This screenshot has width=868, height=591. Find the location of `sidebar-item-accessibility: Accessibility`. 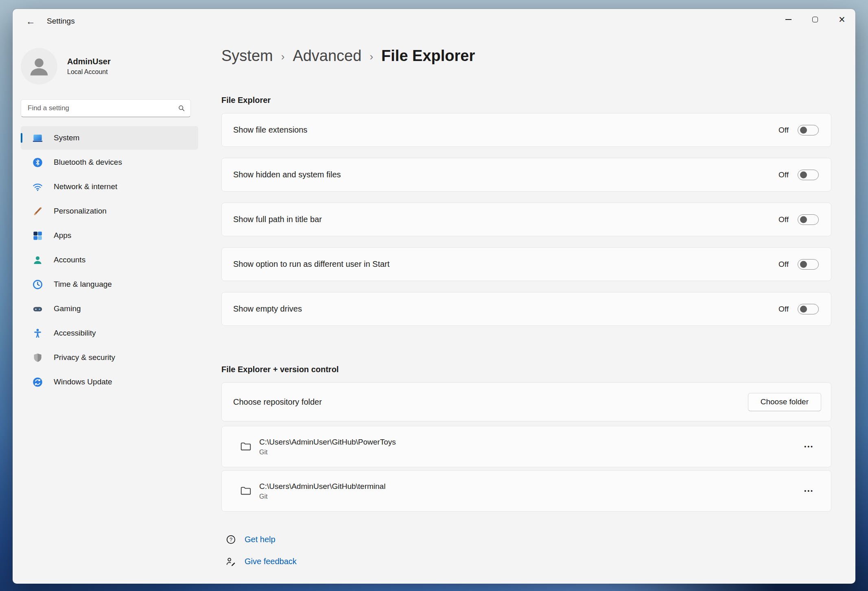

sidebar-item-accessibility: Accessibility is located at coordinates (109, 333).